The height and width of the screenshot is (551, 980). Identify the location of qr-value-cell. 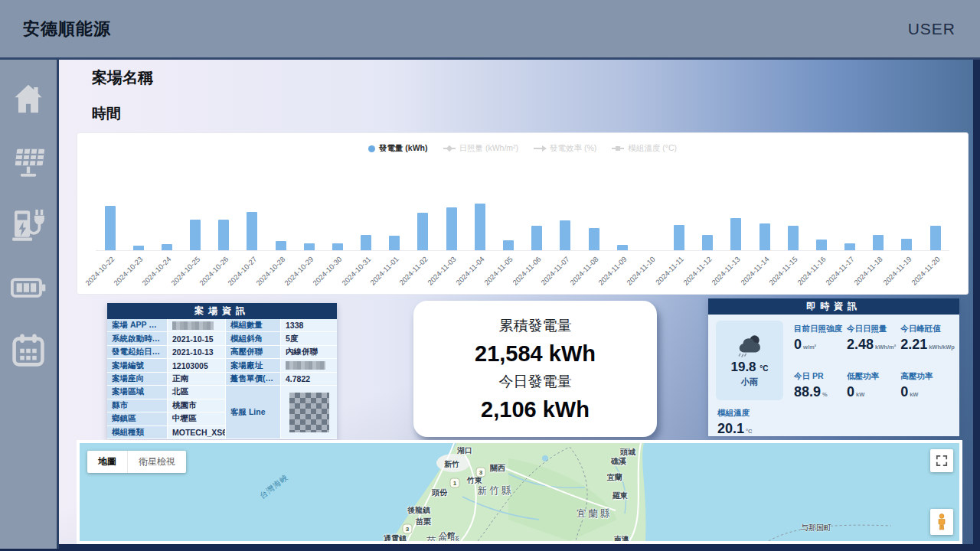
(309, 412).